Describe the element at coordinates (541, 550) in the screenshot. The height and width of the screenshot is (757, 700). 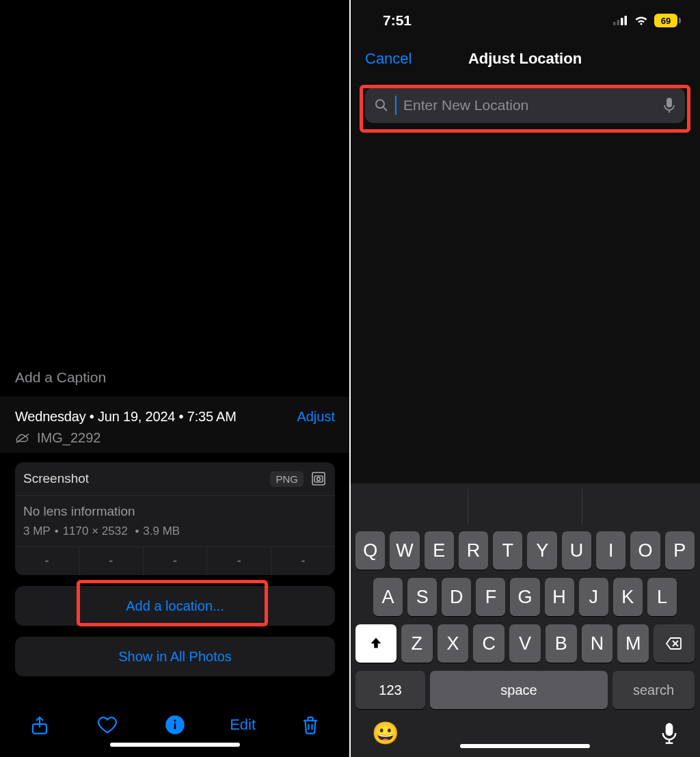
I see `key-y: Y` at that location.